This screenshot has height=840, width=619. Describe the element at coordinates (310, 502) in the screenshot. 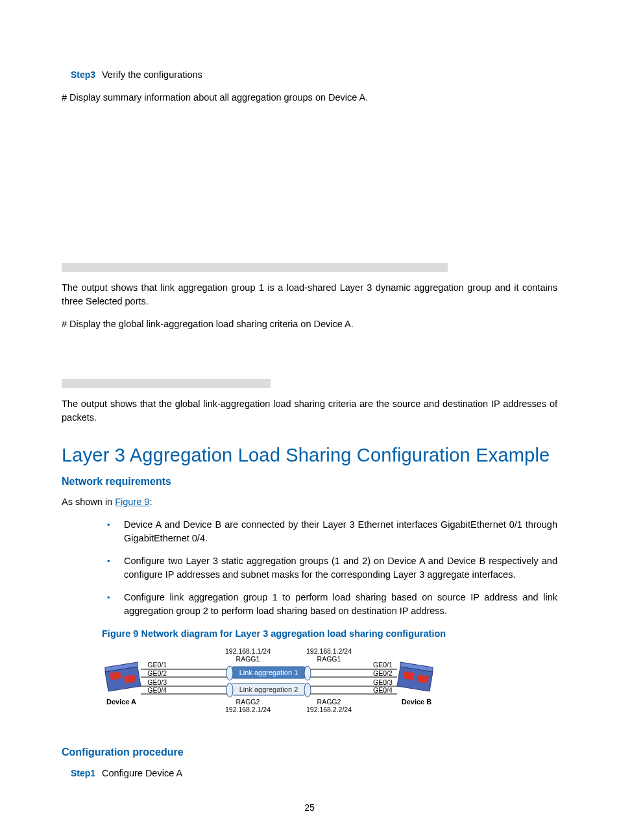

I see `netreq-intro: As shown in Figure 9:` at that location.